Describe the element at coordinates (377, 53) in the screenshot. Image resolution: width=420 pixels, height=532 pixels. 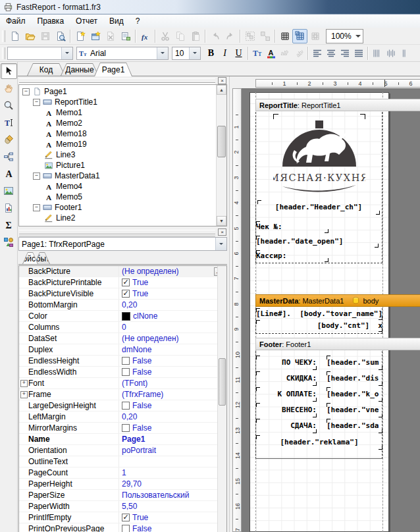
I see `vertical-lines-1-button` at that location.